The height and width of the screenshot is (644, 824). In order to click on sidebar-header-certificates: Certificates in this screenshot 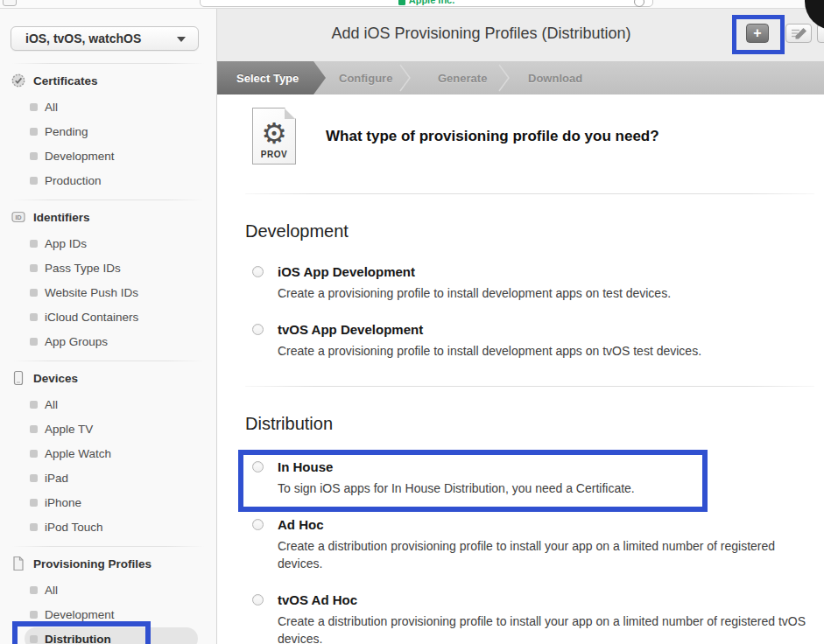, I will do `click(109, 80)`.